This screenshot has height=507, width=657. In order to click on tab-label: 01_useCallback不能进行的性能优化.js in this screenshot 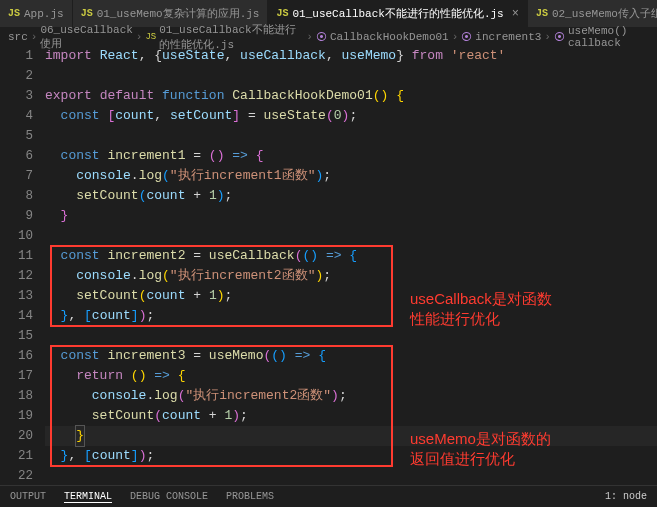, I will do `click(398, 14)`.